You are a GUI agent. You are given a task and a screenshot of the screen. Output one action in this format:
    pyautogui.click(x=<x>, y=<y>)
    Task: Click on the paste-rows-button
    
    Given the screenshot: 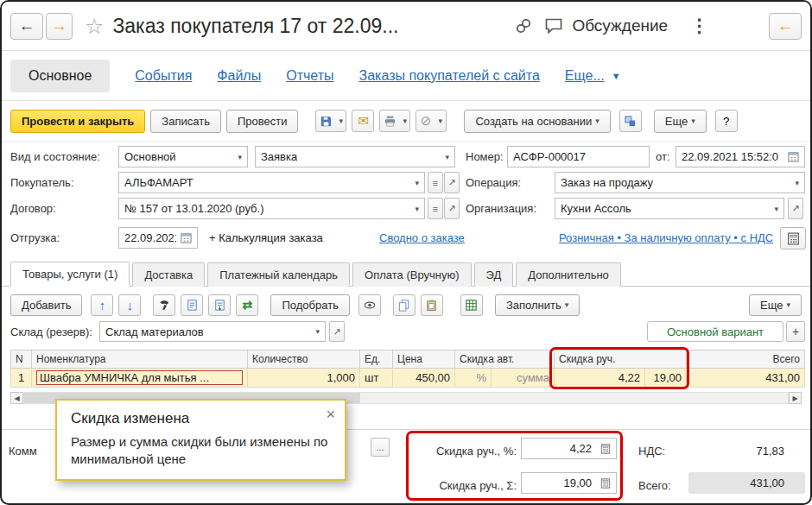 What is the action you would take?
    pyautogui.click(x=432, y=306)
    